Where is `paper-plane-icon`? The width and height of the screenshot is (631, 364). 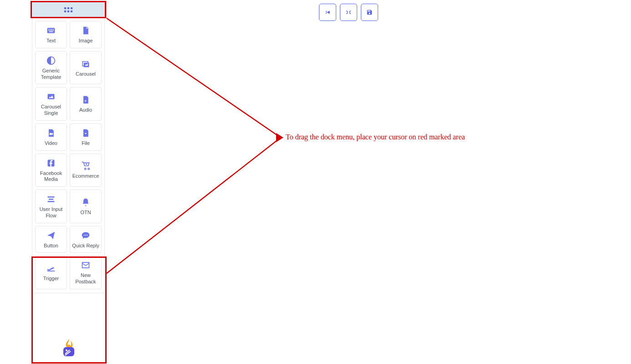 paper-plane-icon is located at coordinates (51, 236).